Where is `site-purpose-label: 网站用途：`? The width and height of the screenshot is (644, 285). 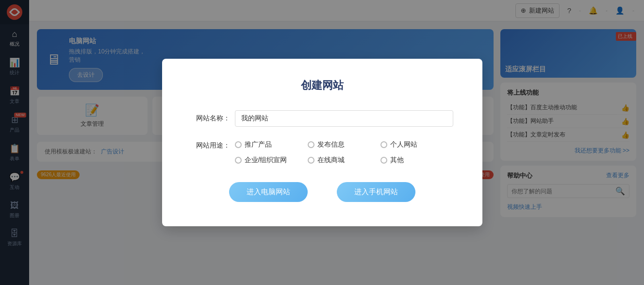 site-purpose-label: 网站用途： is located at coordinates (211, 146).